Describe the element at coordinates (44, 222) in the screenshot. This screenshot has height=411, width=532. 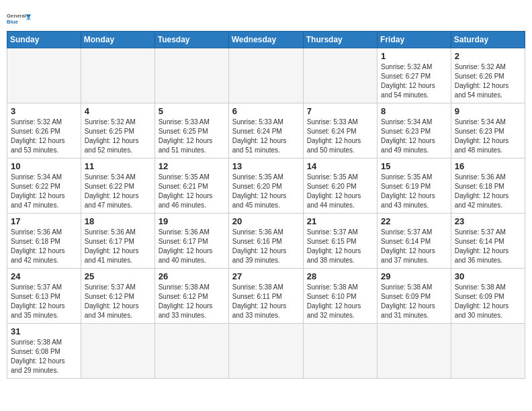
I see `day-number: 17` at that location.